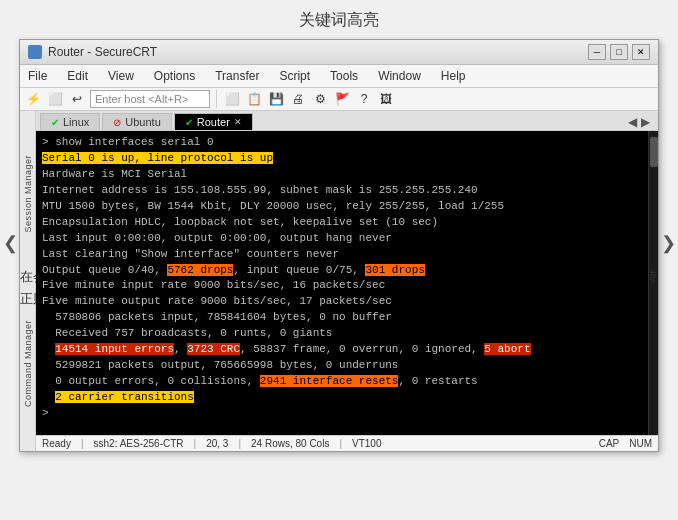 The width and height of the screenshot is (678, 520). I want to click on status-size: 24 Rows, 80 Cols, so click(290, 444).